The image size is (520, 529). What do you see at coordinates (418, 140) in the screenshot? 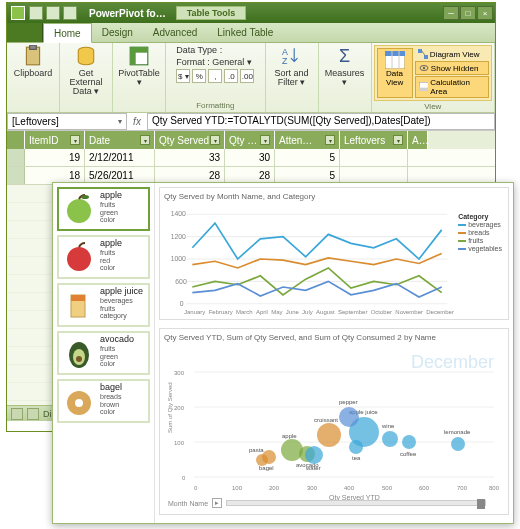
I see `col-header-add: A…` at bounding box center [418, 140].